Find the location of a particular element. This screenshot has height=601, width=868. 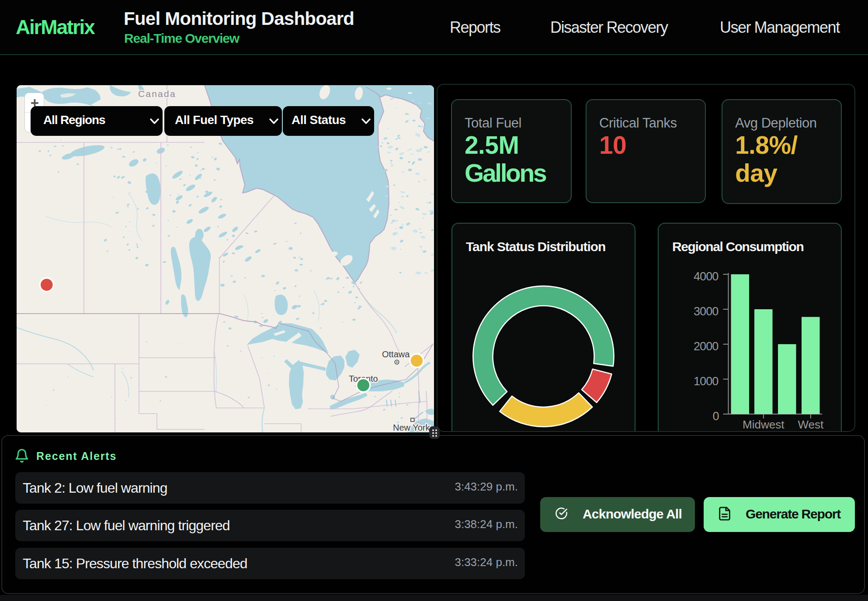

svg-text: 2000 is located at coordinates (706, 346).